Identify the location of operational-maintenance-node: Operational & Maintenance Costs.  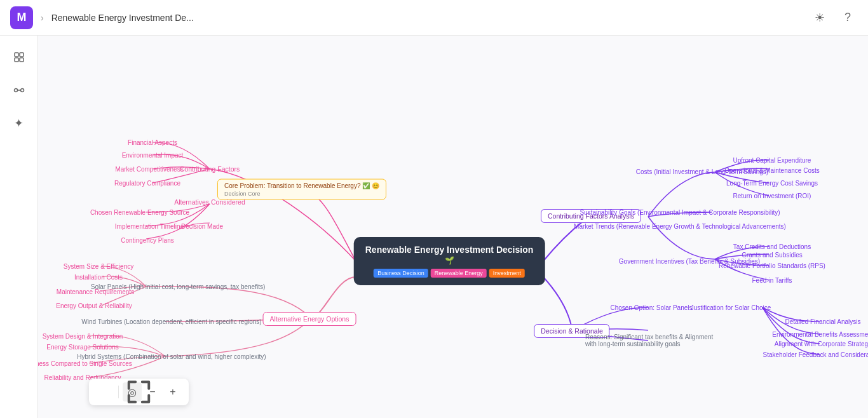
(772, 170).